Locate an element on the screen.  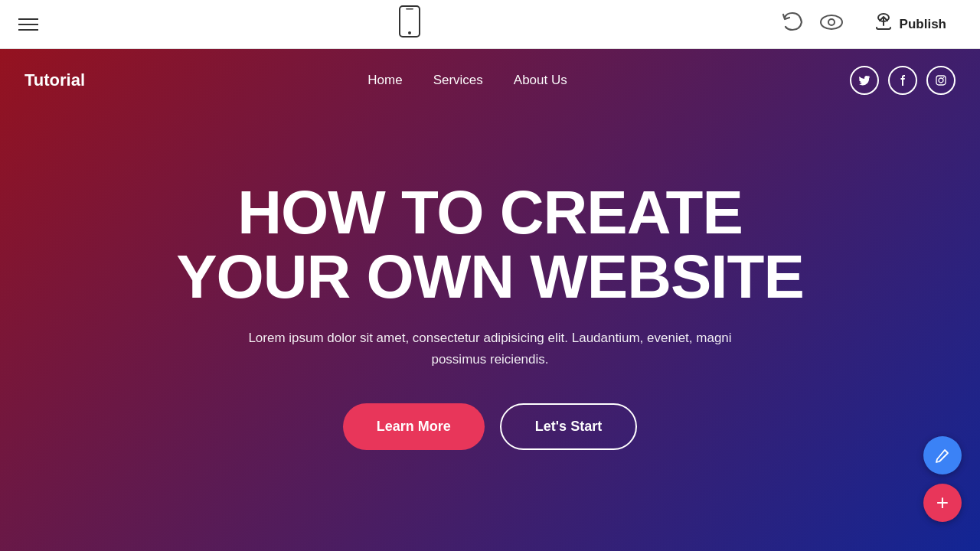
preview-icon is located at coordinates (831, 24).